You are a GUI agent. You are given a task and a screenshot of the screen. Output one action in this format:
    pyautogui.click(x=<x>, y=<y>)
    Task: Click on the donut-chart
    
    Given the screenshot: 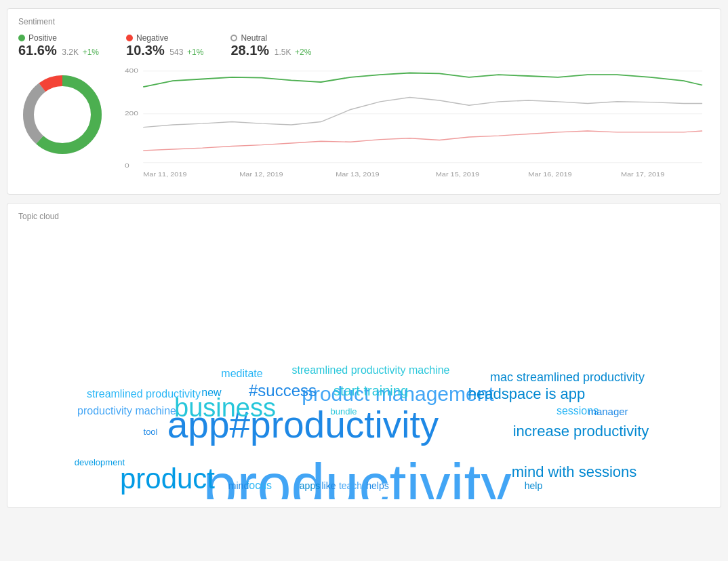 What is the action you would take?
    pyautogui.click(x=62, y=115)
    